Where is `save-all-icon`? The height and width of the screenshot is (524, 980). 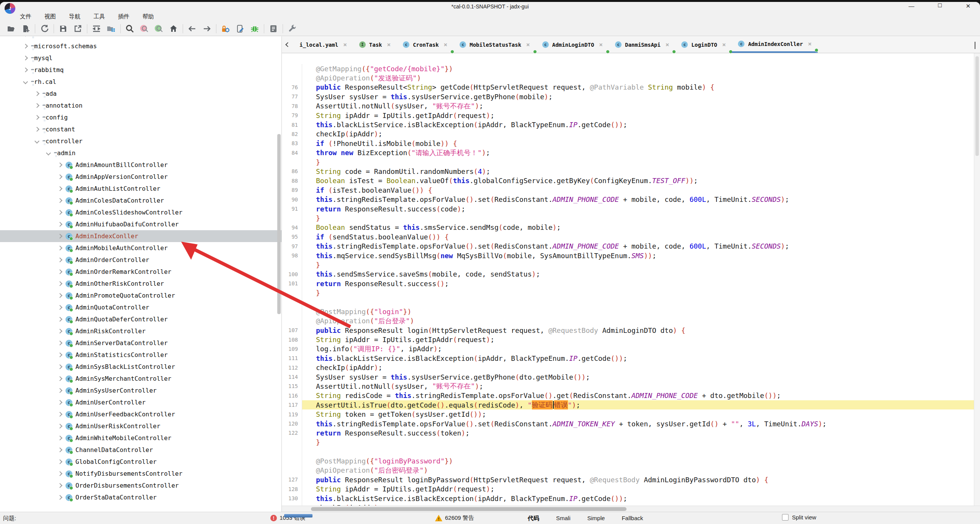 save-all-icon is located at coordinates (63, 29).